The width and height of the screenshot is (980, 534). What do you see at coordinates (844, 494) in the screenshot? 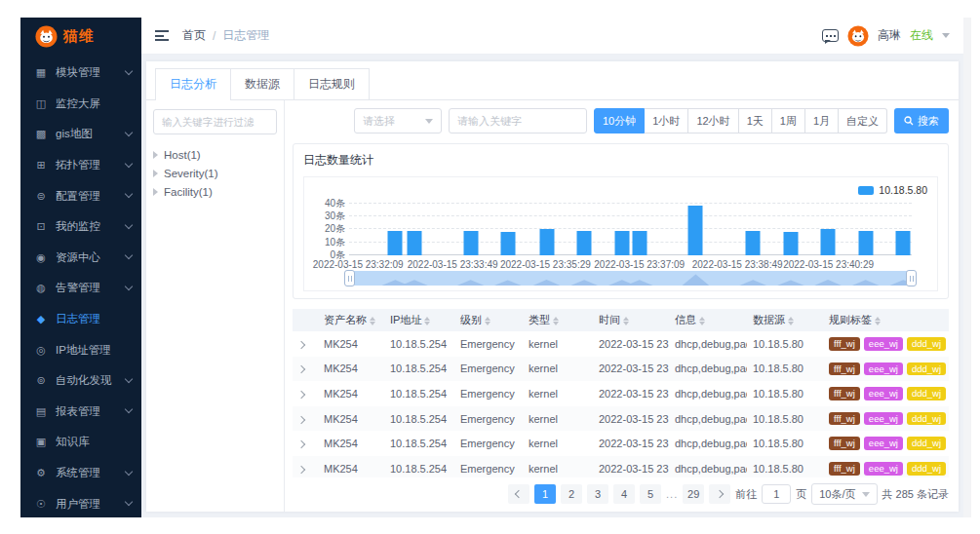
I see `page-size-select: 10条/页` at bounding box center [844, 494].